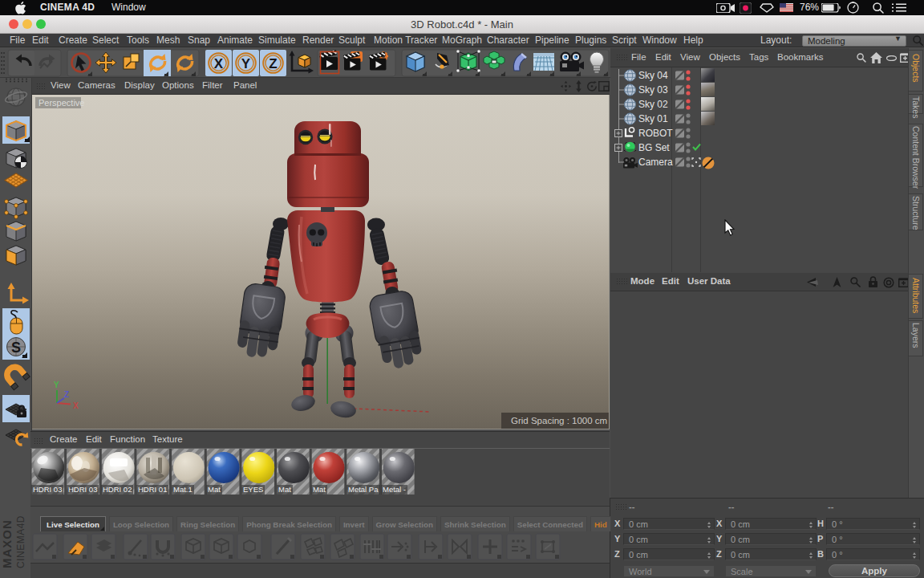  Describe the element at coordinates (61, 103) in the screenshot. I see `svg-text: Perspective` at that location.